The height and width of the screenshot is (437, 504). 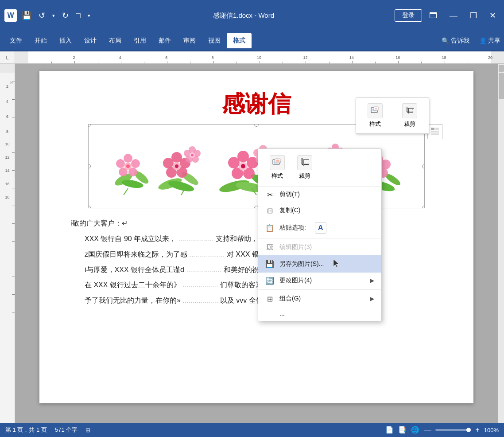 What do you see at coordinates (446, 41) in the screenshot?
I see `search-icon: 🔍` at bounding box center [446, 41].